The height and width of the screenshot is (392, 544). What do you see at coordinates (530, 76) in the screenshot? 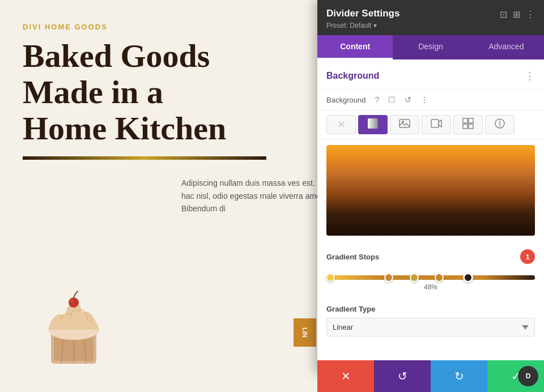
I see `section-menu-icon: ⋮` at bounding box center [530, 76].